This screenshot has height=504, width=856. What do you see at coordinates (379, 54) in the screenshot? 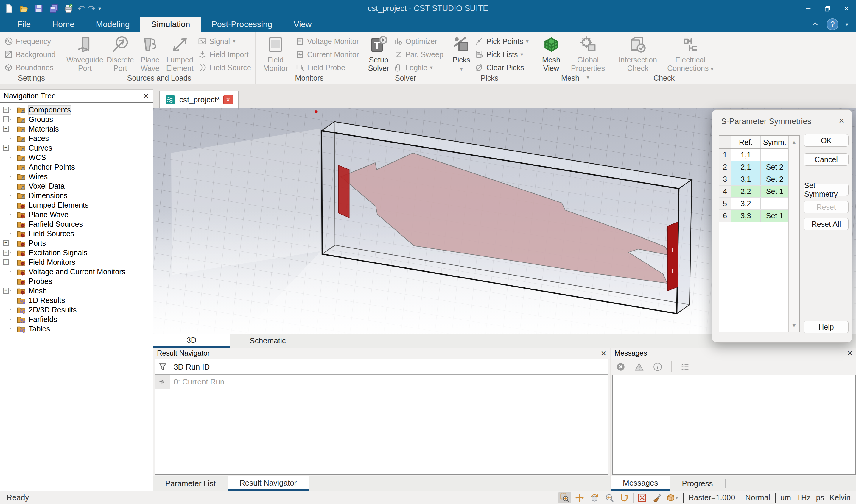
I see `ribbon-setup-solver-button: Setup Solver` at bounding box center [379, 54].